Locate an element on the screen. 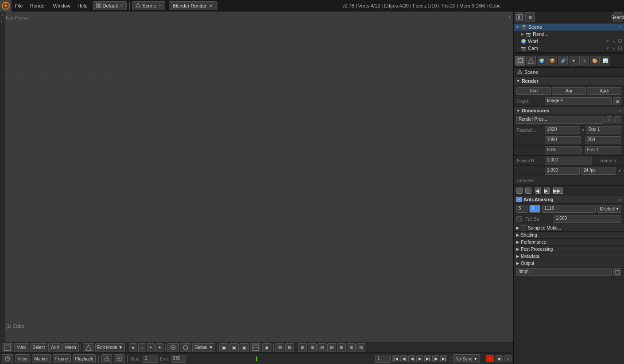  res-height: 1080 is located at coordinates (562, 140).